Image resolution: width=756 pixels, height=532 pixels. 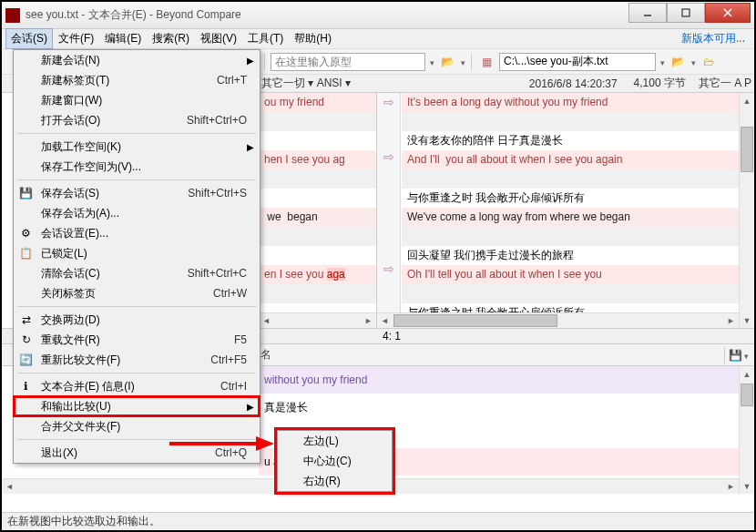 What do you see at coordinates (26, 253) in the screenshot?
I see `clipboard-icon: 📋` at bounding box center [26, 253].